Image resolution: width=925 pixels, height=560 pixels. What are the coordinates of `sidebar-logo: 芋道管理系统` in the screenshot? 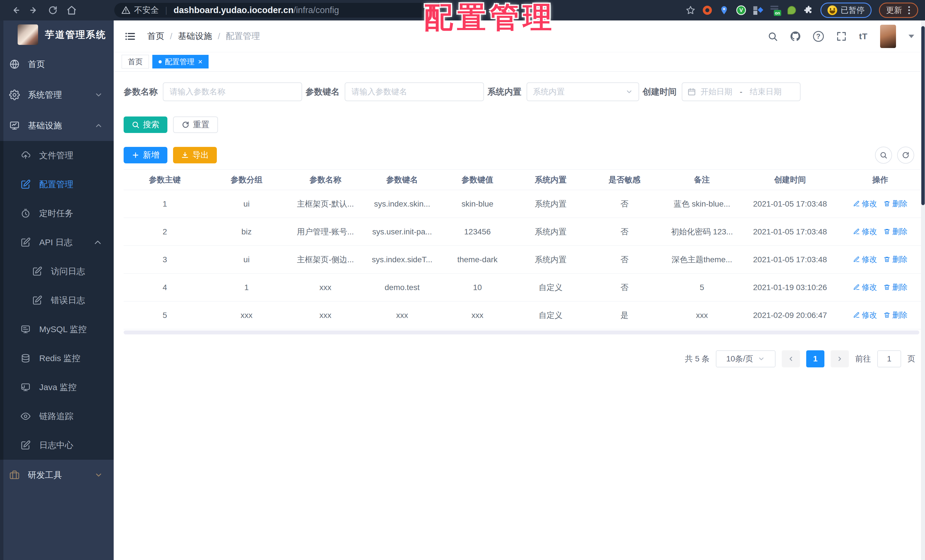 It's located at (57, 35).